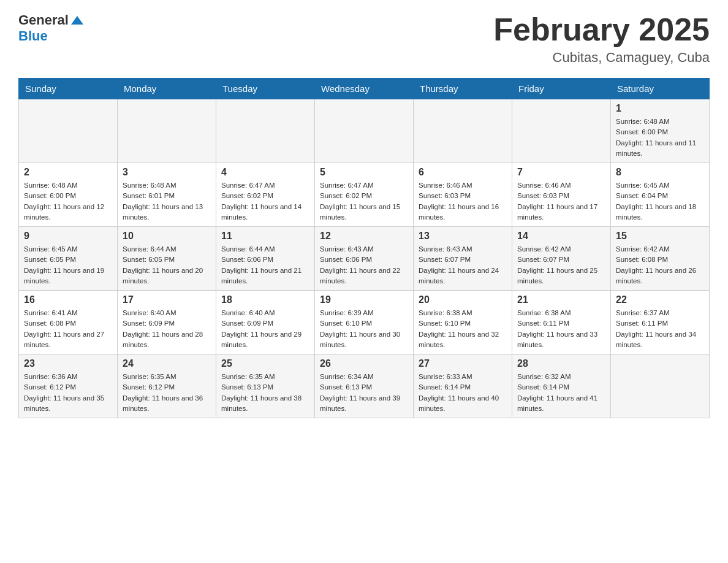 The width and height of the screenshot is (728, 563). What do you see at coordinates (602, 29) in the screenshot?
I see `calendar-title: February 2025` at bounding box center [602, 29].